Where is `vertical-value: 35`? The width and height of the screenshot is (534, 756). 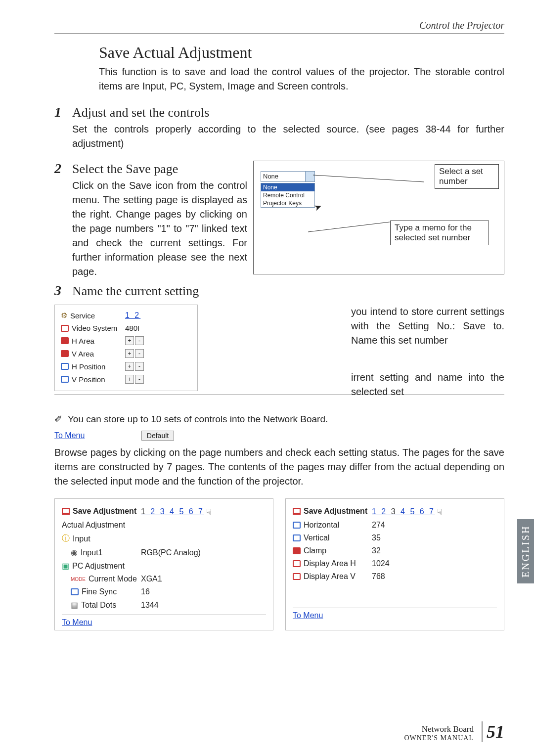 vertical-value: 35 is located at coordinates (434, 538).